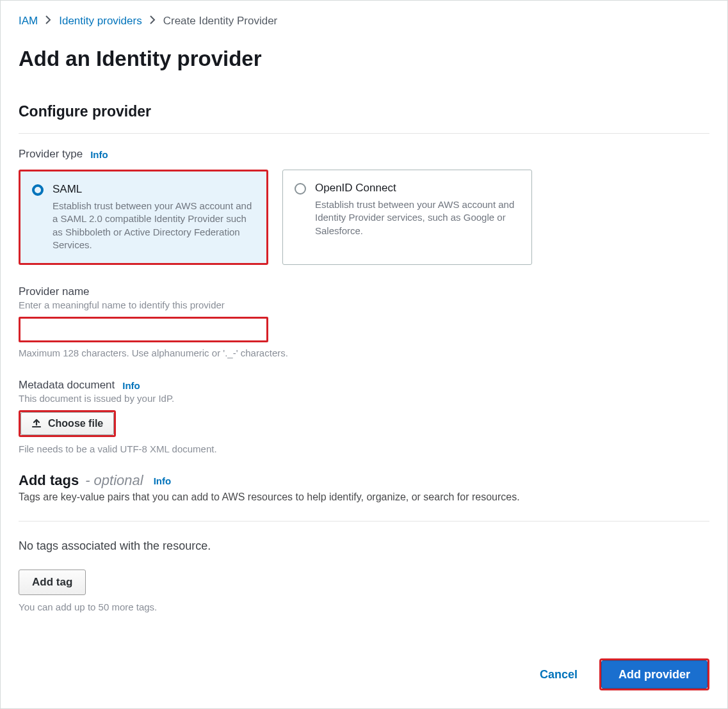  Describe the element at coordinates (53, 582) in the screenshot. I see `add-tag-button: Add tag` at that location.